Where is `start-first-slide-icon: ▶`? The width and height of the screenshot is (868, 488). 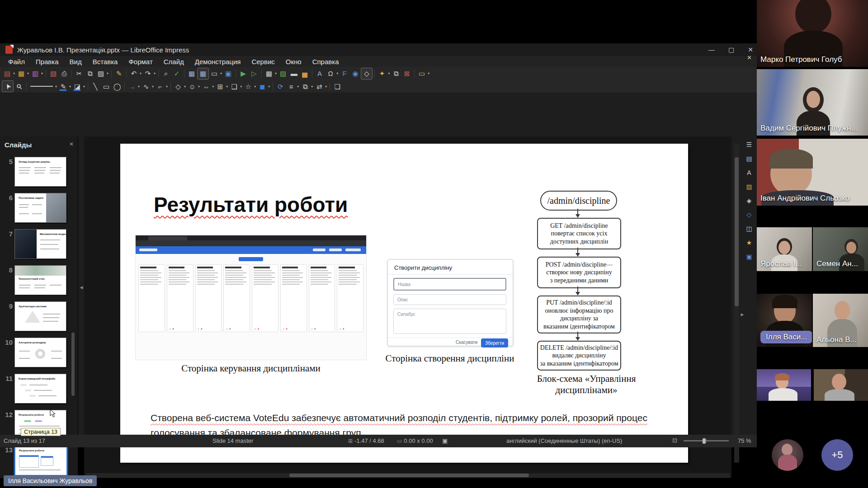
start-first-slide-icon: ▶ is located at coordinates (243, 74).